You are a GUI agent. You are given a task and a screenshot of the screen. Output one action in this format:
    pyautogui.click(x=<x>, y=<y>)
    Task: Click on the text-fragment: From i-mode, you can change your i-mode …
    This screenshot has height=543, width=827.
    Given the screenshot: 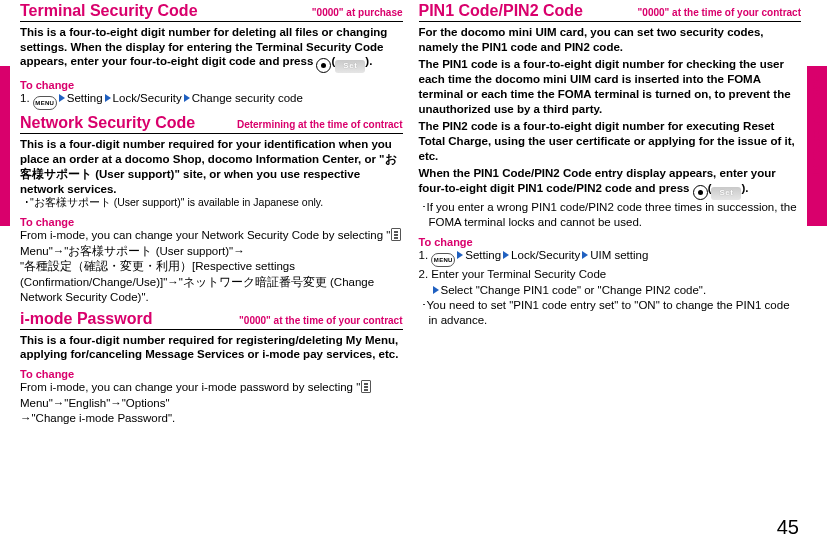 What is the action you would take?
    pyautogui.click(x=190, y=387)
    